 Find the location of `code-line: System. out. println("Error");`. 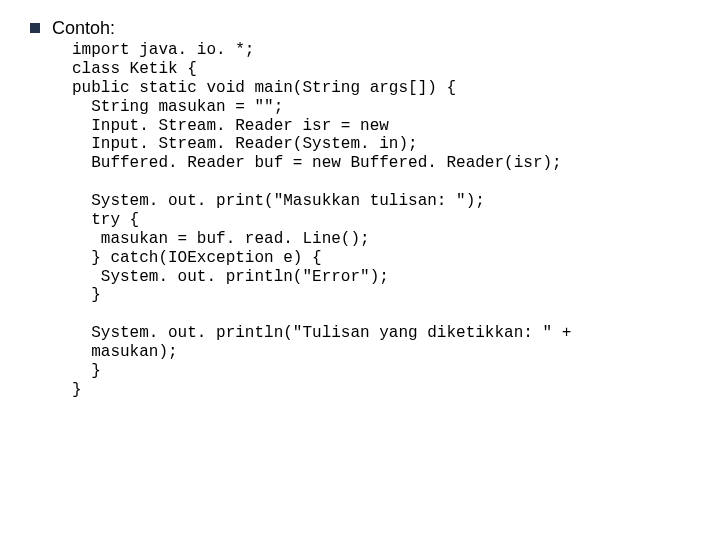

code-line: System. out. println("Error"); is located at coordinates (230, 277).